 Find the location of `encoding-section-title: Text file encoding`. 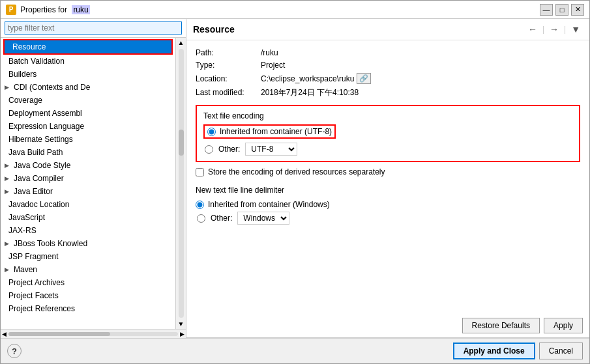

encoding-section-title: Text file encoding is located at coordinates (388, 116).